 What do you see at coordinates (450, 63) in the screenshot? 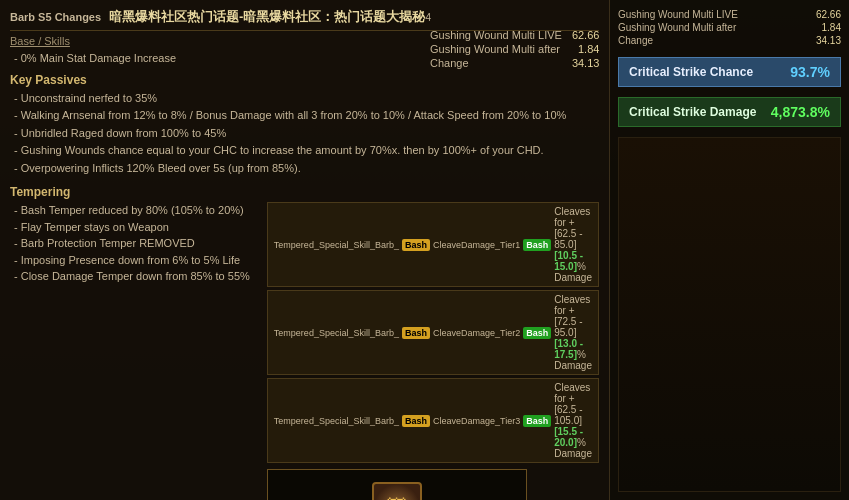
I see `gushing-stat-label-2: Change` at bounding box center [450, 63].